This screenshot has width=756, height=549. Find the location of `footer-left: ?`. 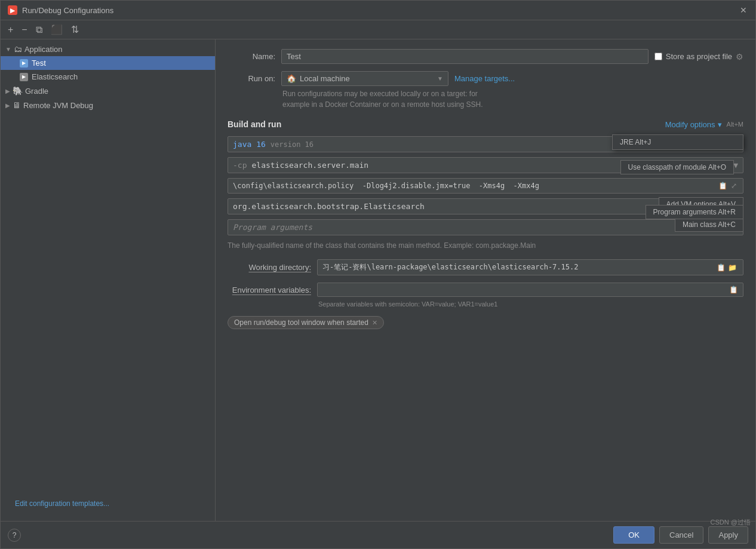

footer-left: ? is located at coordinates (14, 535).